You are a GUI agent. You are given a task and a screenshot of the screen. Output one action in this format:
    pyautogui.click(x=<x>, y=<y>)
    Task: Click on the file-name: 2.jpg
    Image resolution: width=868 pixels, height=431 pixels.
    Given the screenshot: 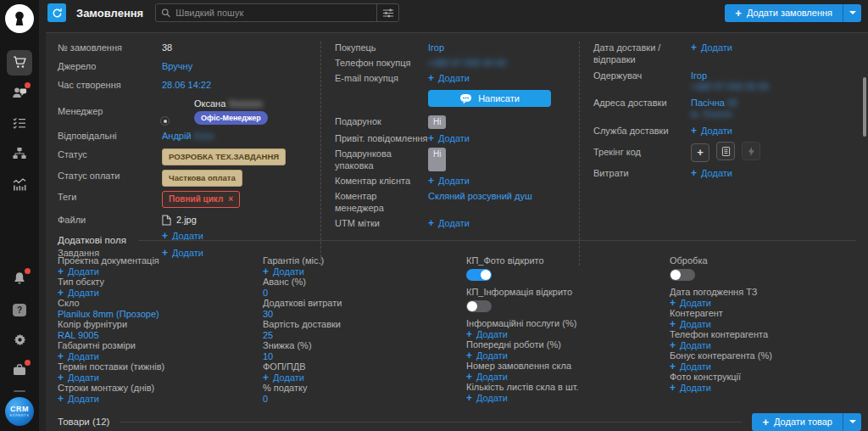 What is the action you would take?
    pyautogui.click(x=186, y=220)
    